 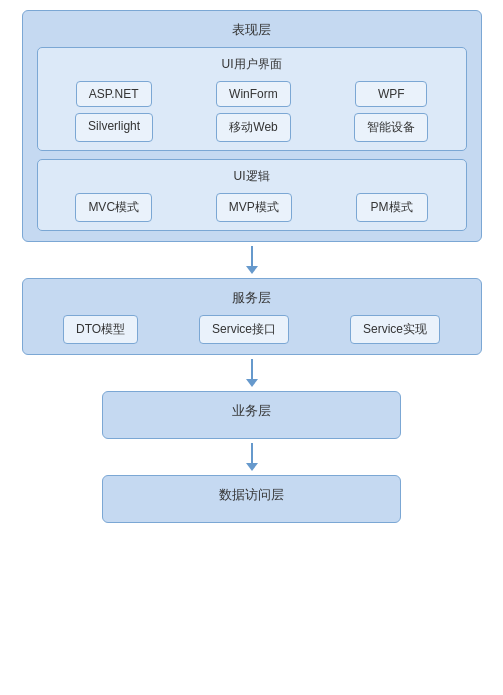 What do you see at coordinates (252, 94) in the screenshot?
I see `ui-row-1: ASP.NET WinForm WPF` at bounding box center [252, 94].